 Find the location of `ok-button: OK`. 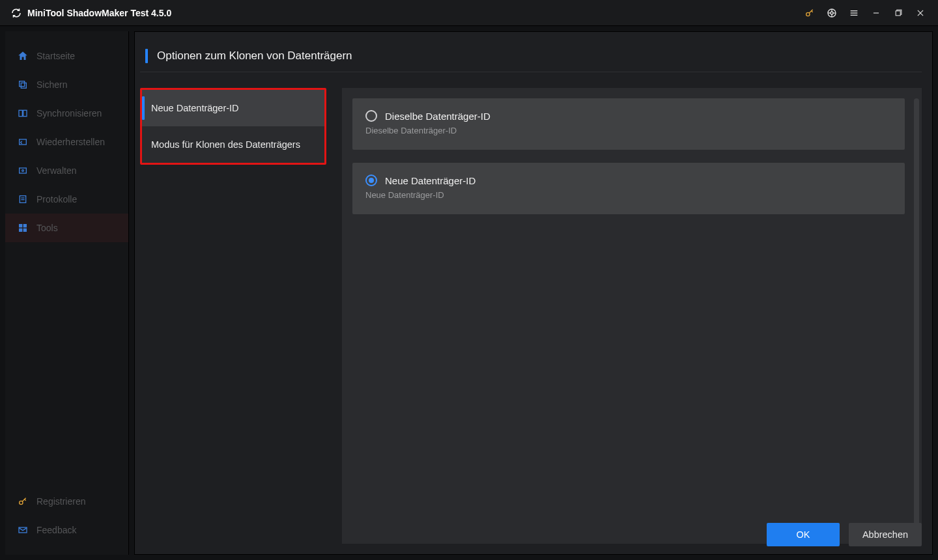

ok-button: OK is located at coordinates (803, 535).